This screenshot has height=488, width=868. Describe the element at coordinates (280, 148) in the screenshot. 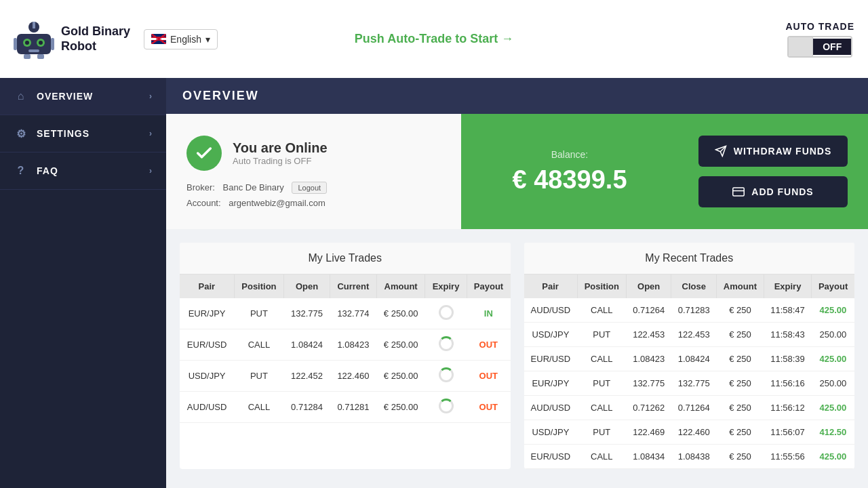

I see `online-status-heading: You are Online` at that location.